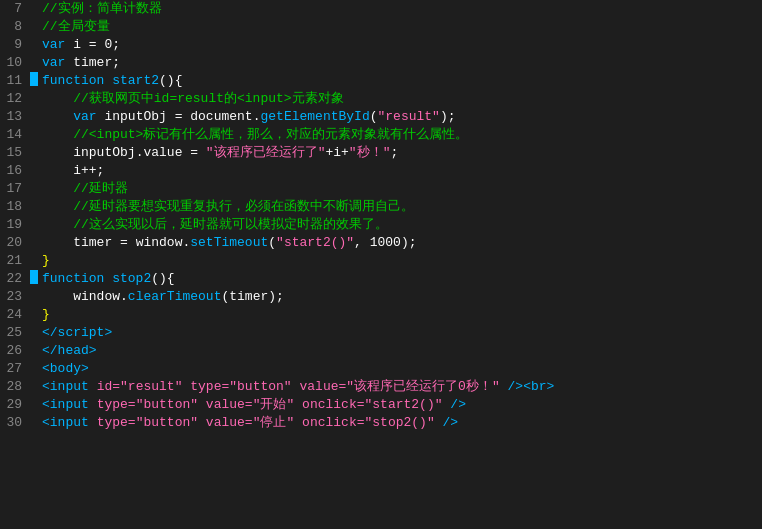 The width and height of the screenshot is (762, 529). What do you see at coordinates (46, 386) in the screenshot?
I see `code-token: <` at bounding box center [46, 386].